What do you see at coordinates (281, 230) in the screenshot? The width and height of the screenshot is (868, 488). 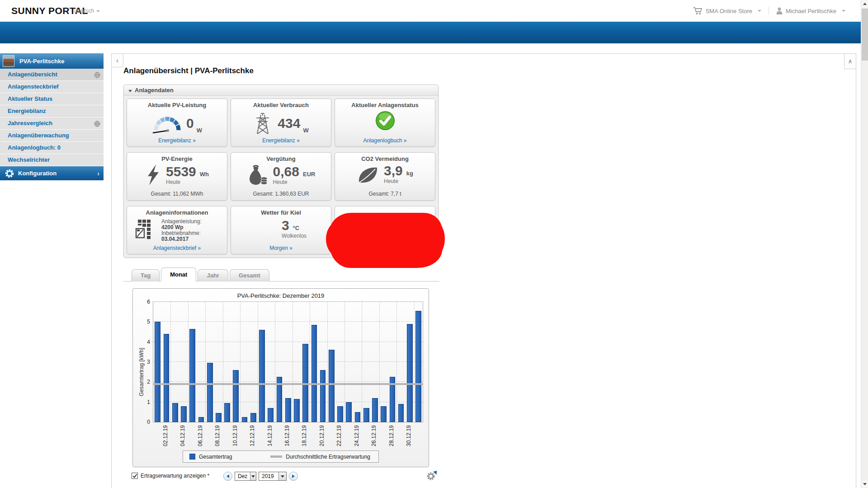 I see `tile-weather: Wetter für Kiel 3°C Wolkenlos Morgen »` at bounding box center [281, 230].